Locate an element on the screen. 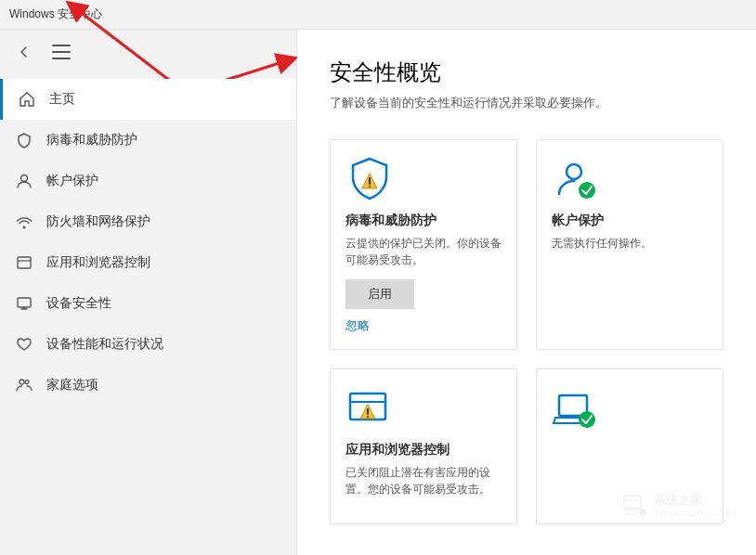 The height and width of the screenshot is (555, 756). sidebar-item-firewall-label: 防火墙和网络保护 is located at coordinates (98, 222).